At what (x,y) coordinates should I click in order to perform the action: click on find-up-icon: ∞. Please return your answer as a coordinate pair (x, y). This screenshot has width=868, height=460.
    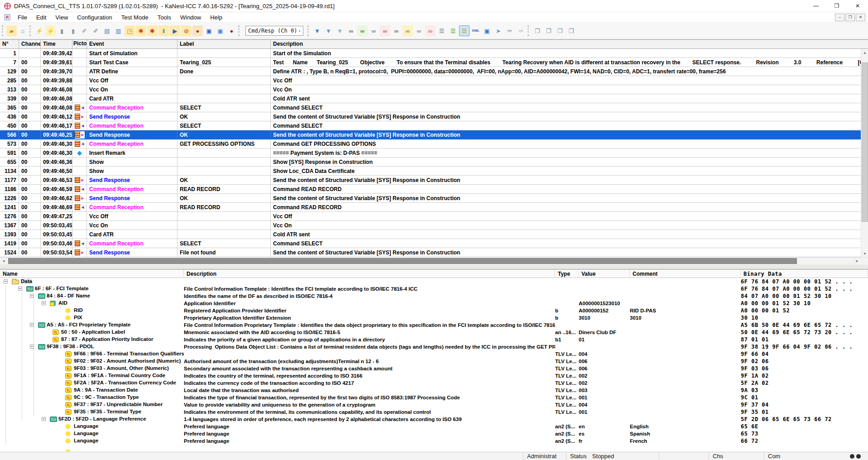
    Looking at the image, I should click on (419, 31).